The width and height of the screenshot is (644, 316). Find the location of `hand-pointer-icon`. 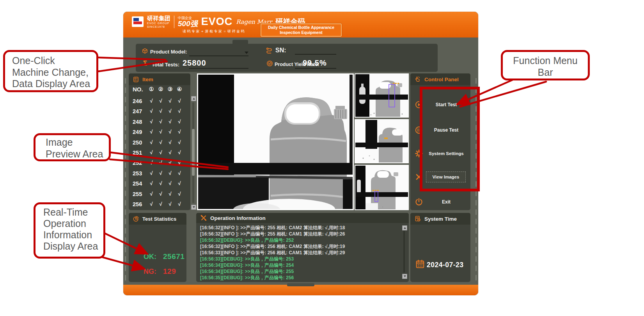

hand-pointer-icon is located at coordinates (418, 79).